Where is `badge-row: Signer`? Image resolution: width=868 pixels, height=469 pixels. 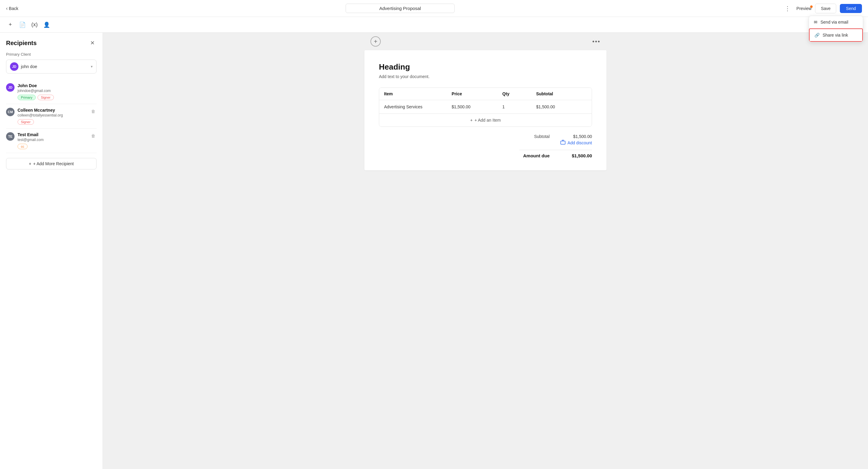
badge-row: Signer is located at coordinates (52, 122).